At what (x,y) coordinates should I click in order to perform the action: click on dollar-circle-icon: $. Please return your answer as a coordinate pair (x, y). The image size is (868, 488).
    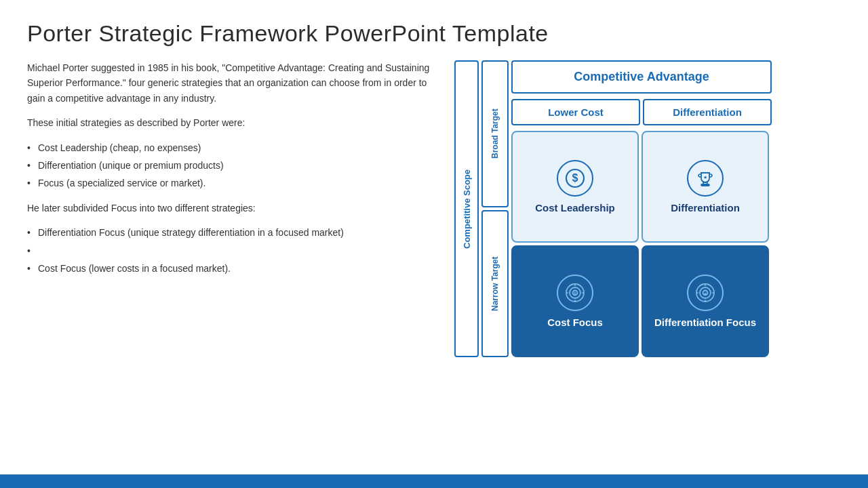
    Looking at the image, I should click on (575, 178).